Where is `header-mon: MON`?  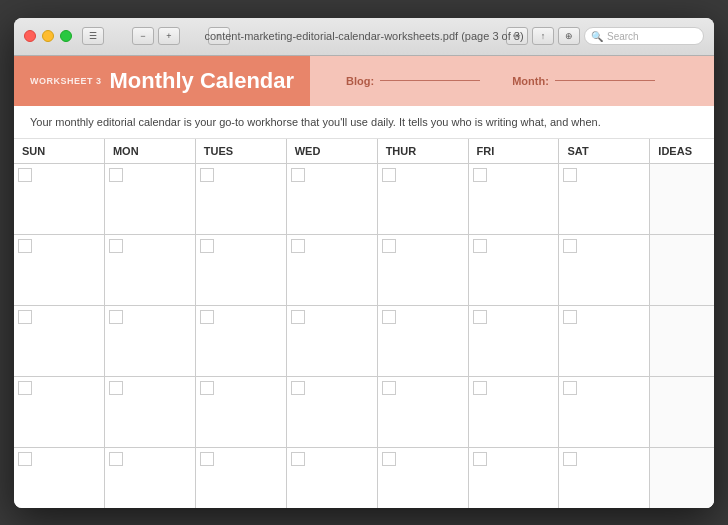 header-mon: MON is located at coordinates (150, 151).